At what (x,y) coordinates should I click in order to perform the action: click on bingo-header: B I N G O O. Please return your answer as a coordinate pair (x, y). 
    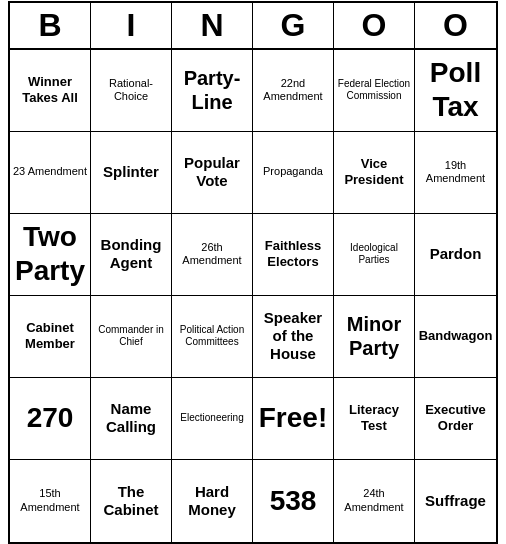
    Looking at the image, I should click on (253, 26).